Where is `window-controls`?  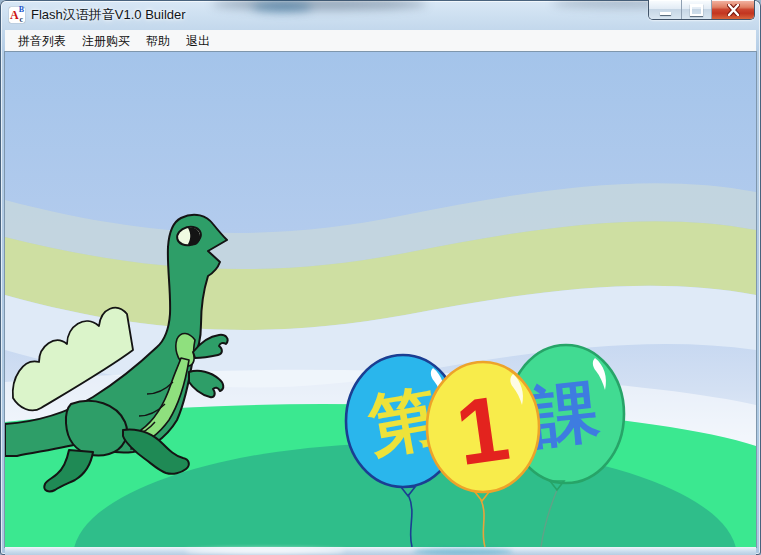
window-controls is located at coordinates (702, 10).